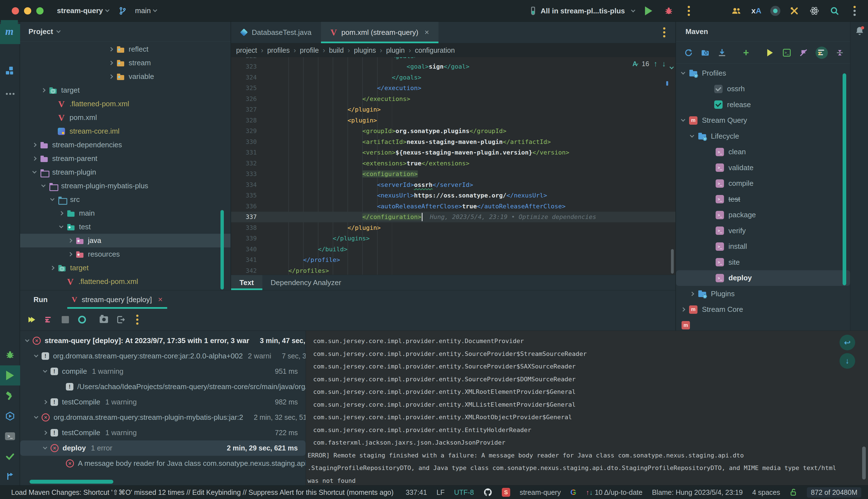 Image resolution: width=868 pixels, height=499 pixels. Describe the element at coordinates (126, 186) in the screenshot. I see `project-tree-item-stream-plugin-mybatis-plus: stream-plugin-mybatis-plus` at that location.